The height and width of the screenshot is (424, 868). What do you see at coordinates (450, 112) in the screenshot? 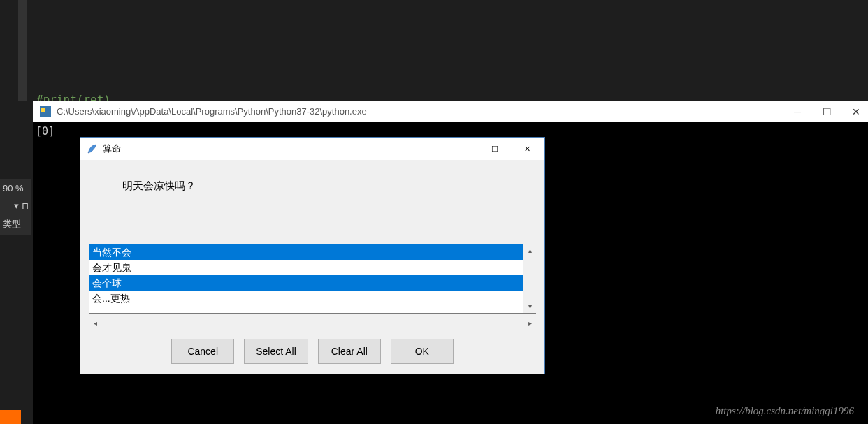
I see `console-titlebar: C:\Users\xiaoming\AppData\Local\Programs…` at bounding box center [450, 112].